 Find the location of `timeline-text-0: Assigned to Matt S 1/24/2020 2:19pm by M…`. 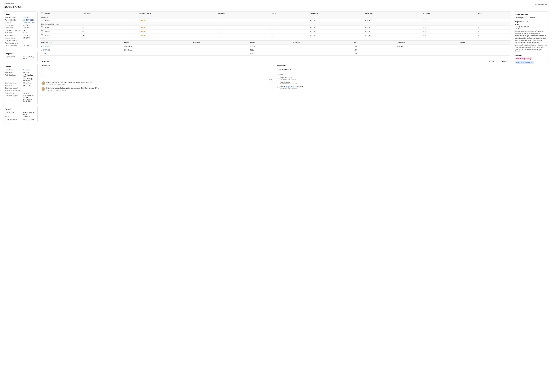

timeline-text-0: Assigned to Matt S 1/24/2020 2:19pm by M… is located at coordinates (289, 78).